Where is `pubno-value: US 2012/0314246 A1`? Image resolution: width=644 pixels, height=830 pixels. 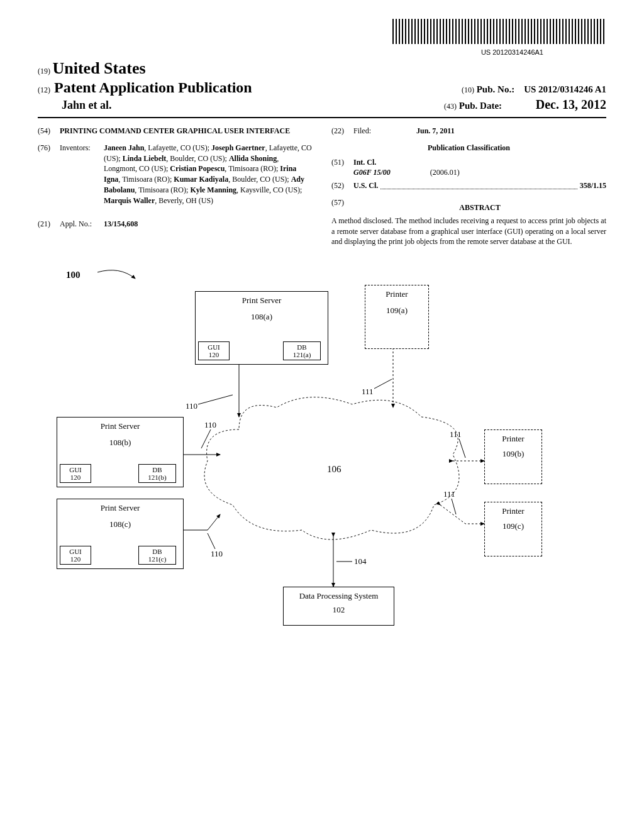
pubno-value: US 2012/0314246 A1 is located at coordinates (565, 89).